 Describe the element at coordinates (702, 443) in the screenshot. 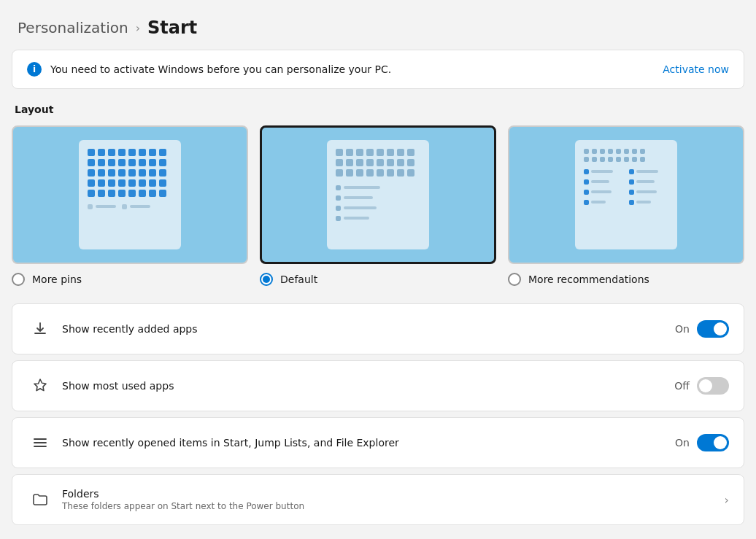

I see `row-control-recently-opened: On` at that location.